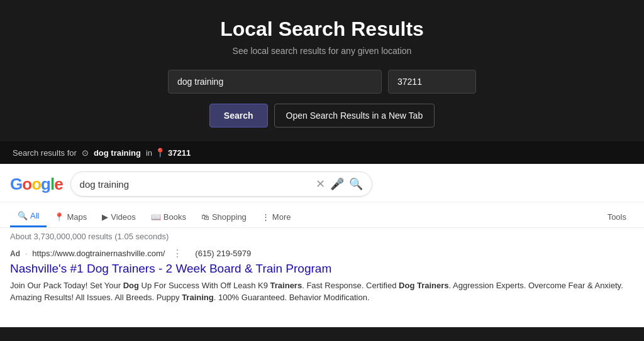 This screenshot has height=341, width=644. Describe the element at coordinates (322, 153) in the screenshot. I see `status-bar: Search results for ⊙ dog training in 📍 3…` at that location.